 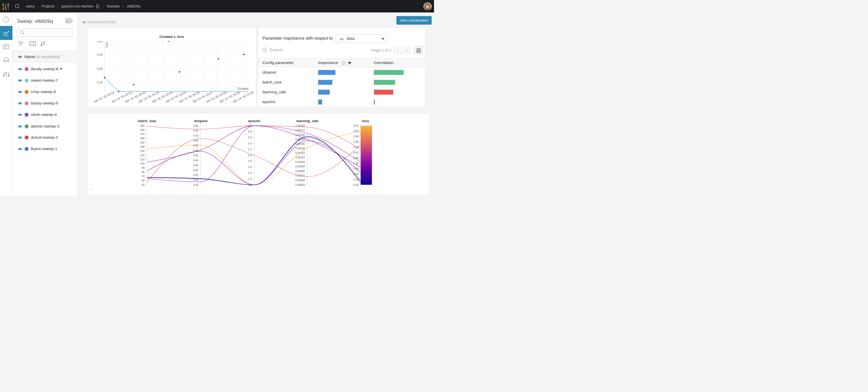 I want to click on svg-text: 0.75, so click(x=196, y=131).